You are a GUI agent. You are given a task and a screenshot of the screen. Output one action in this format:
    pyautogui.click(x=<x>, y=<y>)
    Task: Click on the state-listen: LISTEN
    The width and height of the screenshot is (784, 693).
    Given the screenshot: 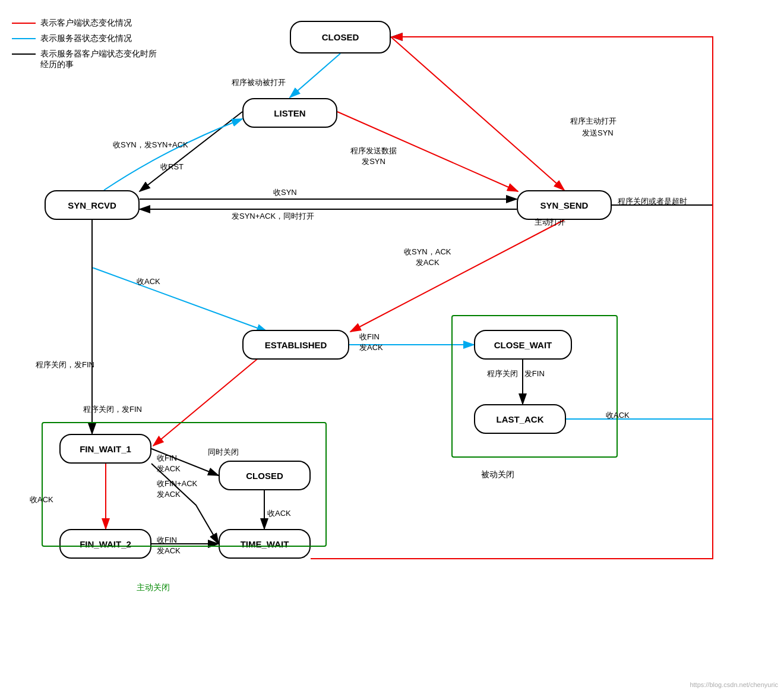 What is the action you would take?
    pyautogui.click(x=290, y=113)
    